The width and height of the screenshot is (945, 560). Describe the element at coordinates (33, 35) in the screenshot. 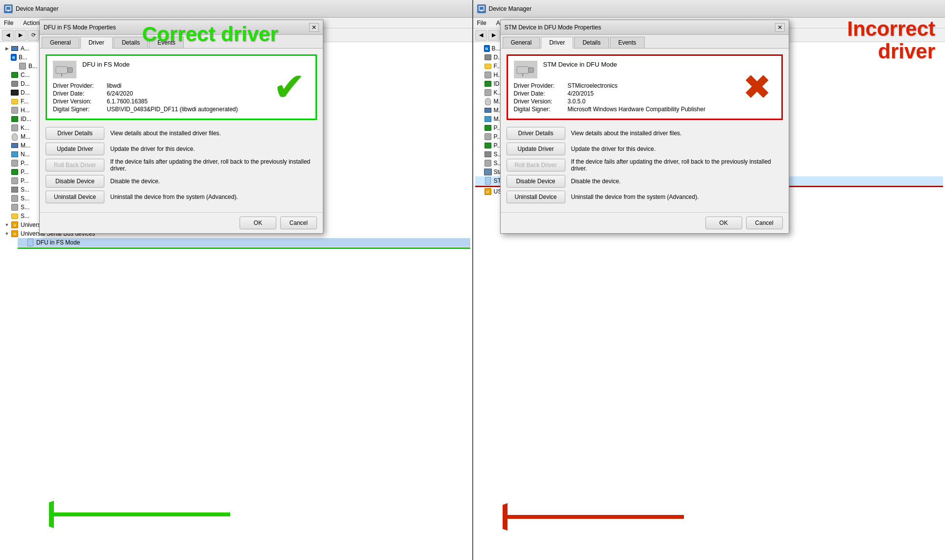

I see `left-refresh-btn: ⟳` at that location.